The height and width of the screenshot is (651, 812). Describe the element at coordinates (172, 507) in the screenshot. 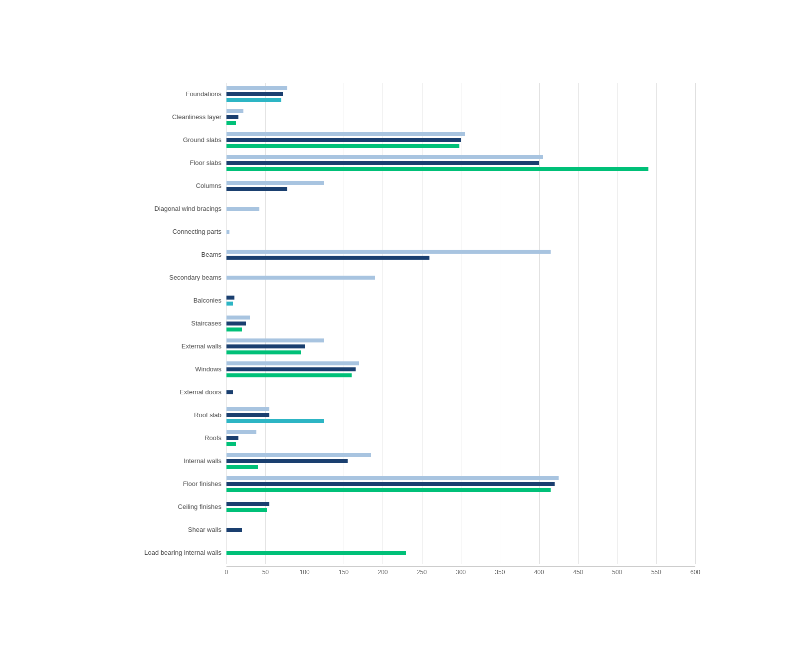

I see `y-label: Ceiling finishes` at that location.